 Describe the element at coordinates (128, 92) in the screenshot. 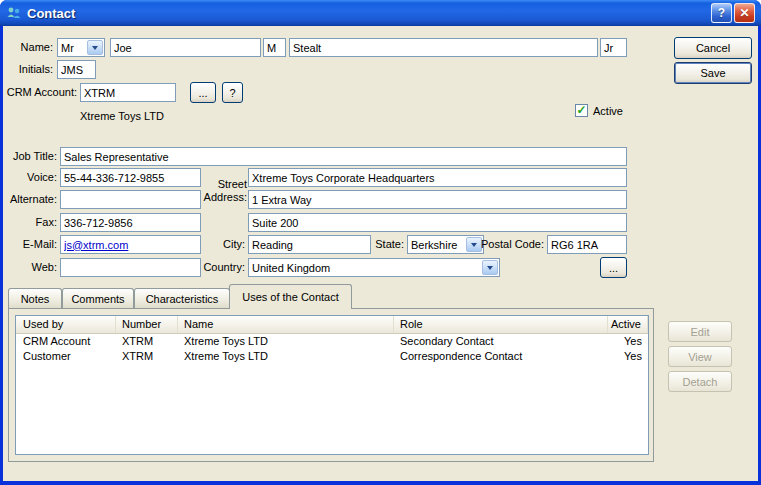

I see `crm-account-field` at that location.